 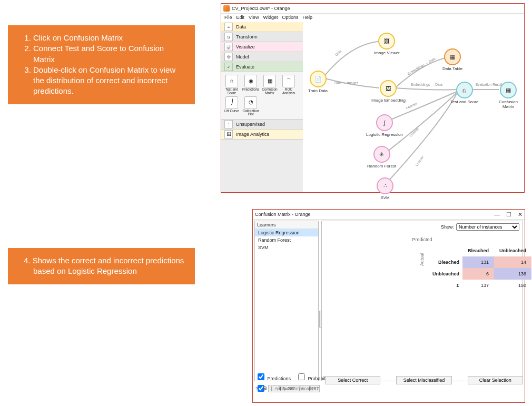 What do you see at coordinates (385, 186) in the screenshot?
I see `svm-icon: ∴` at bounding box center [385, 186].